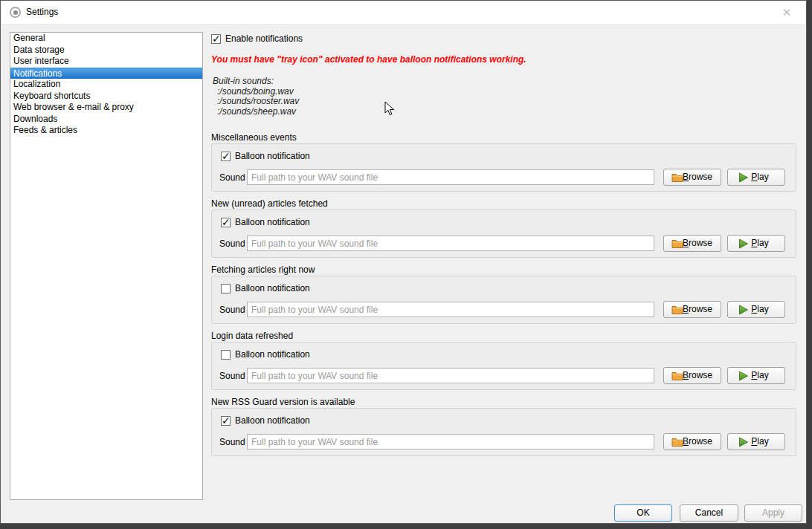 Image resolution: width=812 pixels, height=529 pixels. I want to click on sidebar-item-data-storage: Data storage, so click(106, 51).